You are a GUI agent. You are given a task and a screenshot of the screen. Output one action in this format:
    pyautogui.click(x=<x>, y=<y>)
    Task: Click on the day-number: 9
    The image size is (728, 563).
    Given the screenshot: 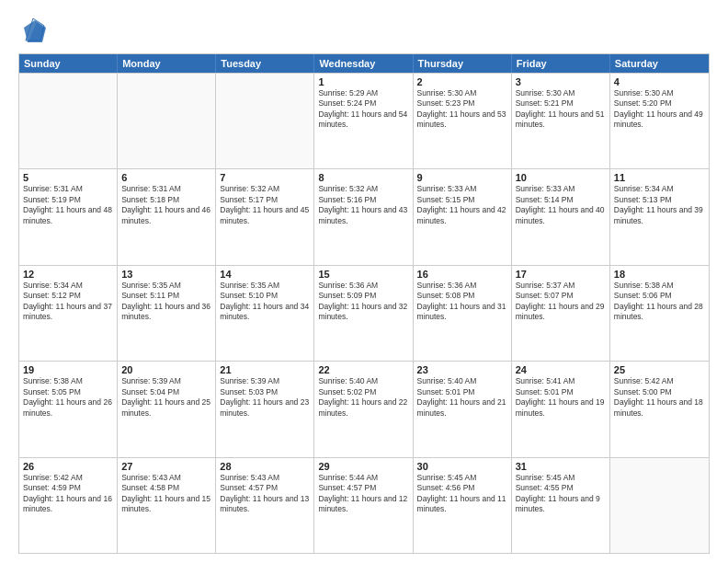 What is the action you would take?
    pyautogui.click(x=462, y=178)
    